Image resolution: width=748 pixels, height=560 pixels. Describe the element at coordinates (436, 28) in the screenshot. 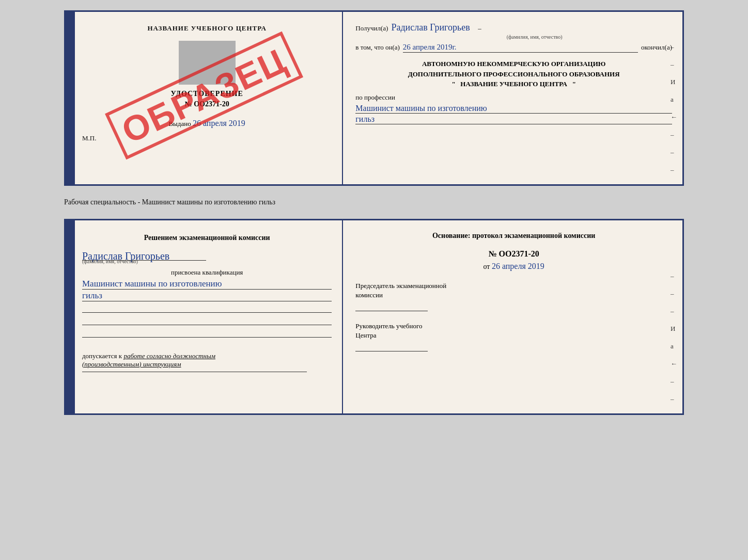

I see `recipient-name: Радислав Григорьев –` at that location.